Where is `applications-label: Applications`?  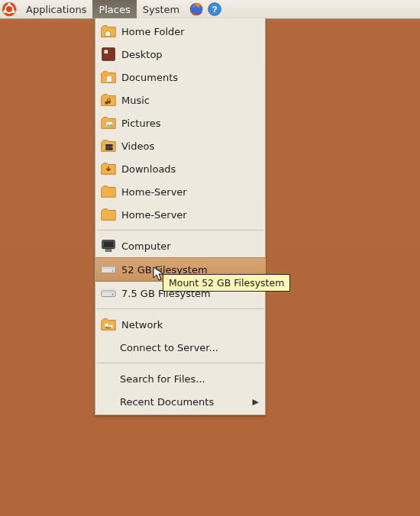 applications-label: Applications is located at coordinates (57, 9).